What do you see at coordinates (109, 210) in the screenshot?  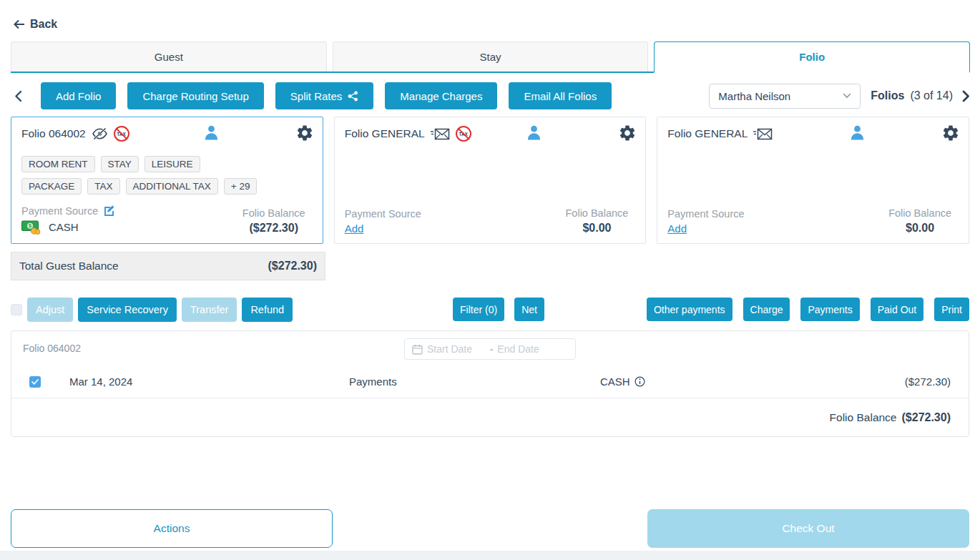 I see `edit-pencil-icon` at bounding box center [109, 210].